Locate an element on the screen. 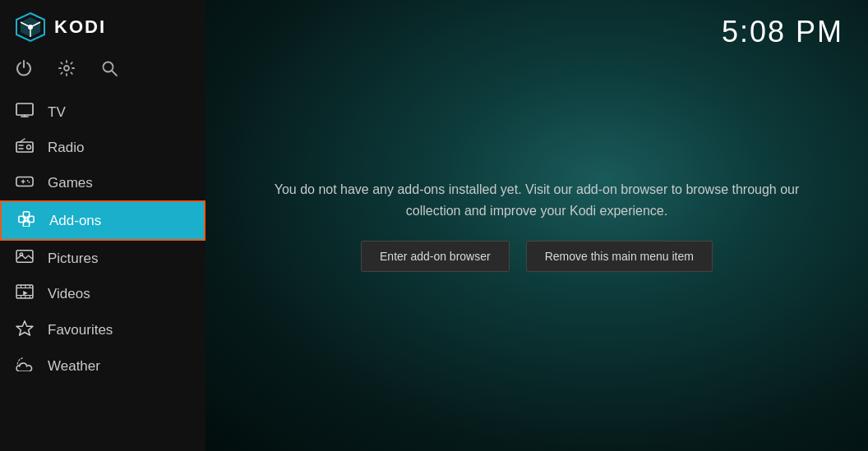 This screenshot has width=868, height=451. app-title: KODI is located at coordinates (81, 27).